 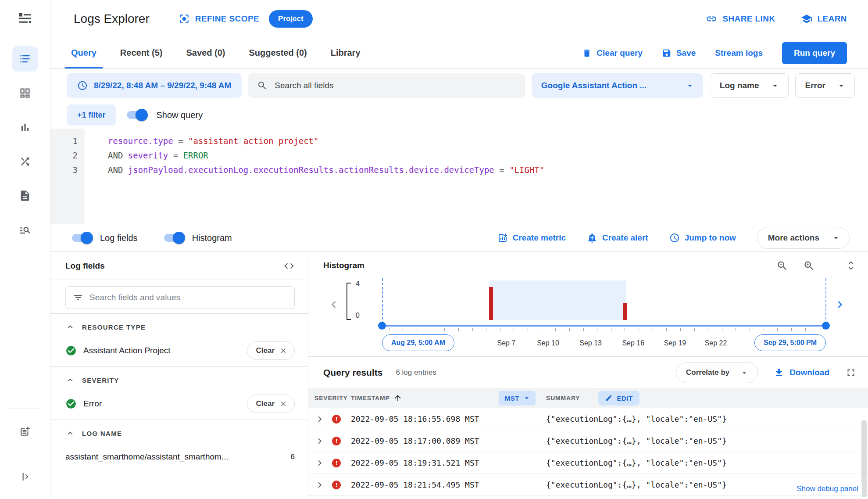 What do you see at coordinates (136, 115) in the screenshot?
I see `show-query-toggle` at bounding box center [136, 115].